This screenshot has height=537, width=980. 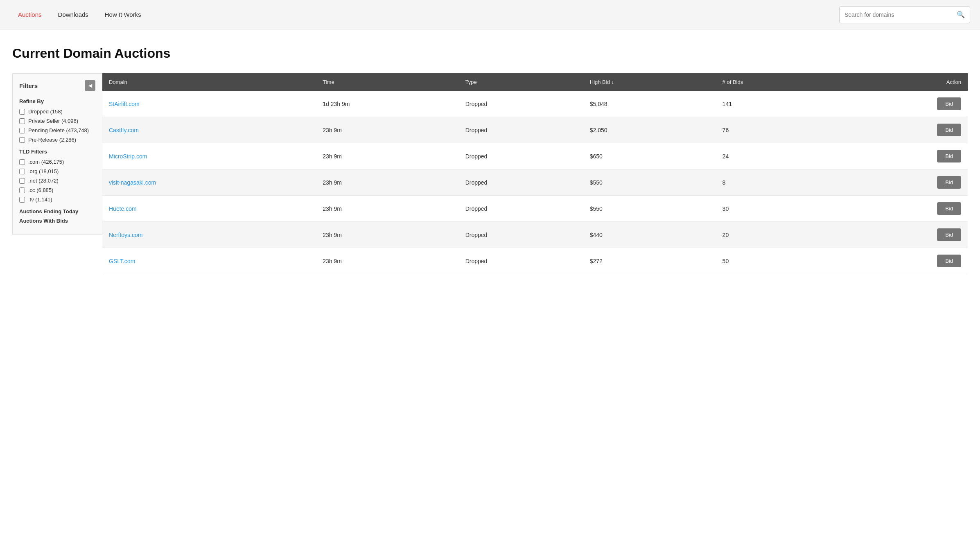 What do you see at coordinates (425, 15) in the screenshot?
I see `nav-links: AuctionsDownloadsHow It Works` at bounding box center [425, 15].